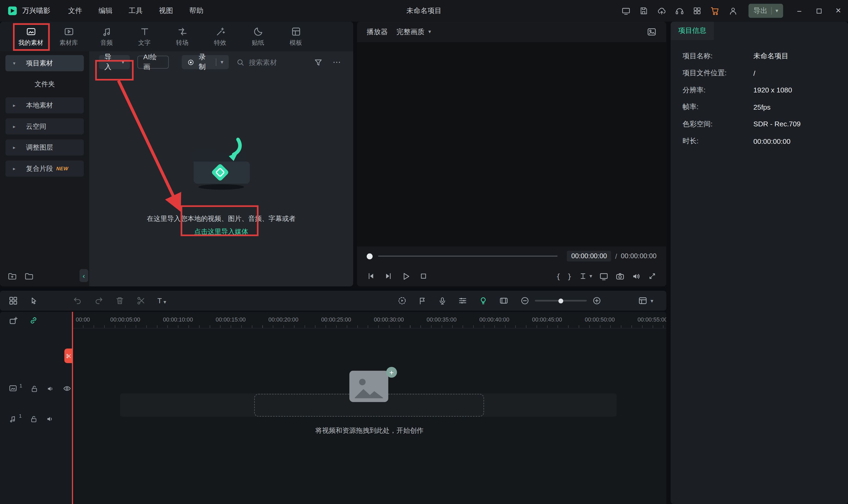  I want to click on search-input, so click(281, 62).